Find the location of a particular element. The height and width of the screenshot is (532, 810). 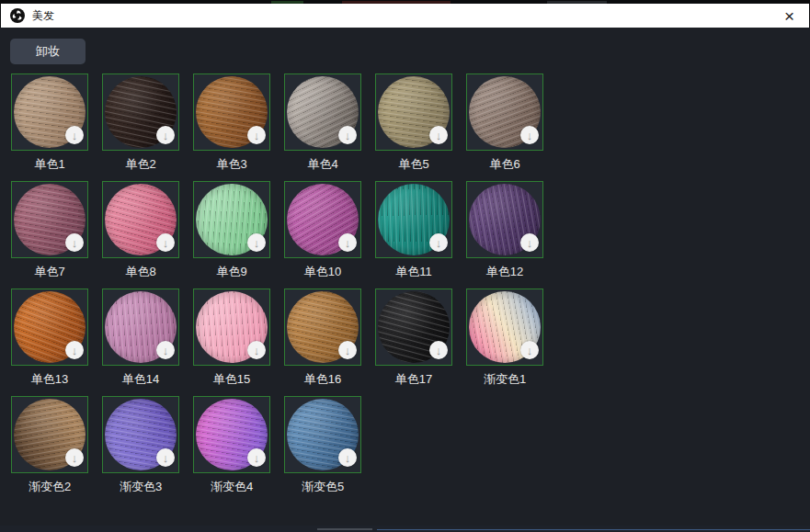

hair-swatch-label: 单色11 is located at coordinates (414, 272).